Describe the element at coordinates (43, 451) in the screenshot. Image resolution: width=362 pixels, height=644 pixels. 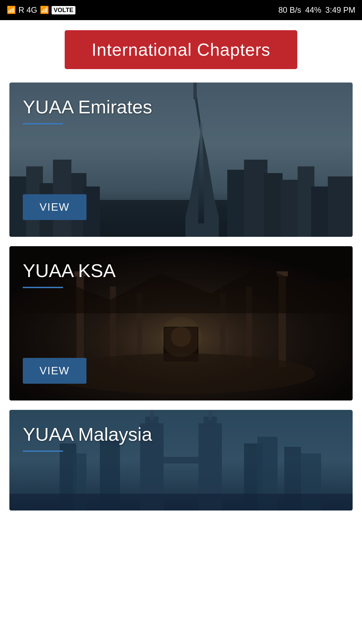
I see `malaysia-underline` at that location.